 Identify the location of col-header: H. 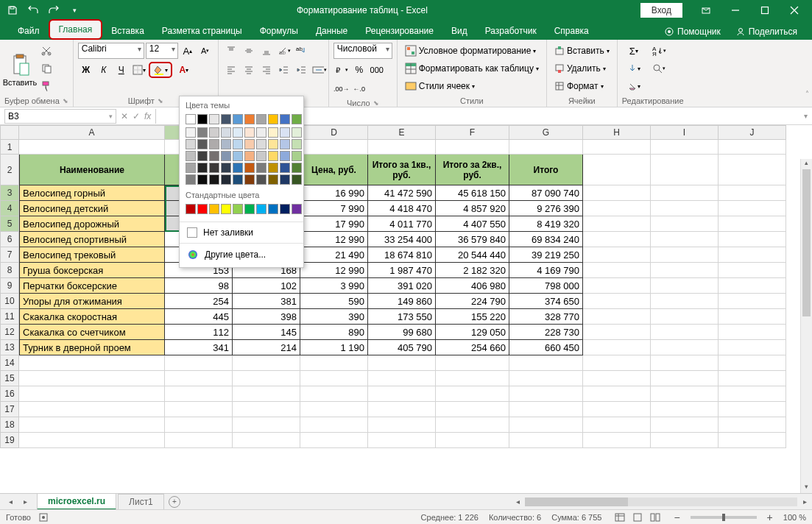
(617, 132).